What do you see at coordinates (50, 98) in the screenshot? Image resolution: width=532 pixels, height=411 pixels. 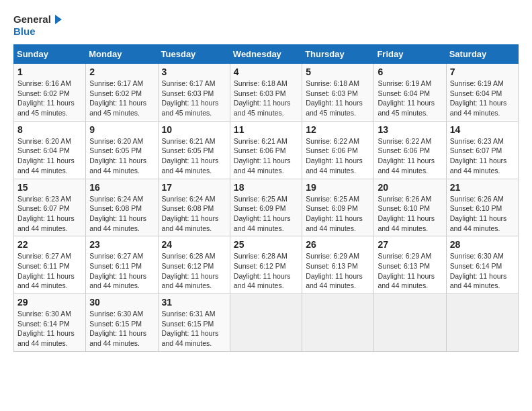 I see `day-info: Sunrise: 6:16 AM Sunset: 6:02 PM Dayligh…` at bounding box center [50, 98].